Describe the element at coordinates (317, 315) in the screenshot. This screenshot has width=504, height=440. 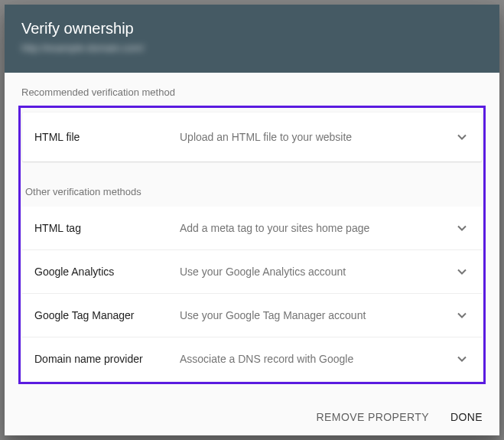
I see `method-desc: Use your Google Tag Manager account` at that location.